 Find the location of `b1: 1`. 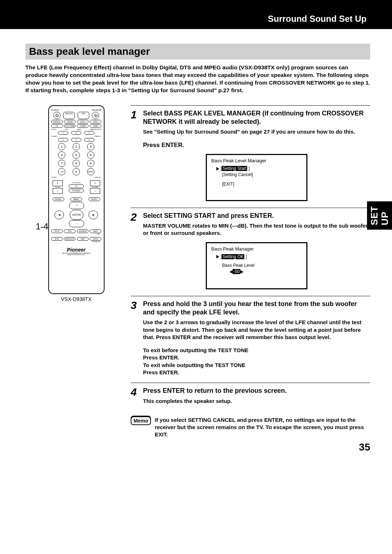

b1: 1 is located at coordinates (63, 140).